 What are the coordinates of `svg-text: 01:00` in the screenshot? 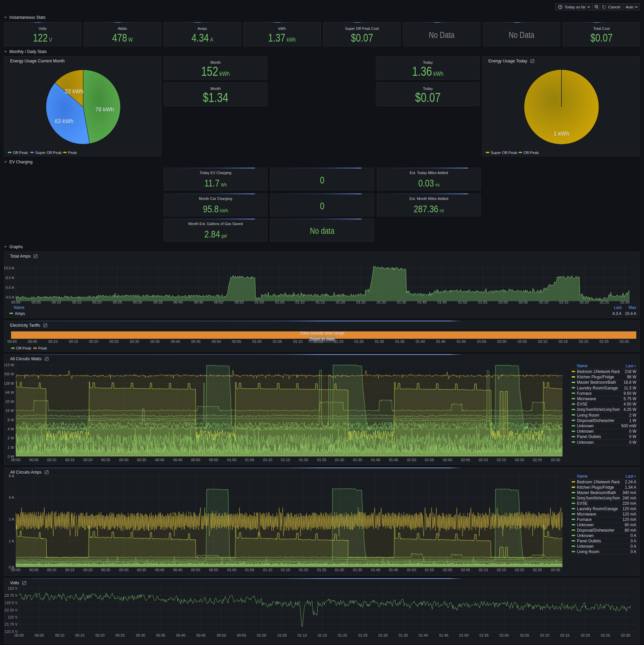 It's located at (232, 460).